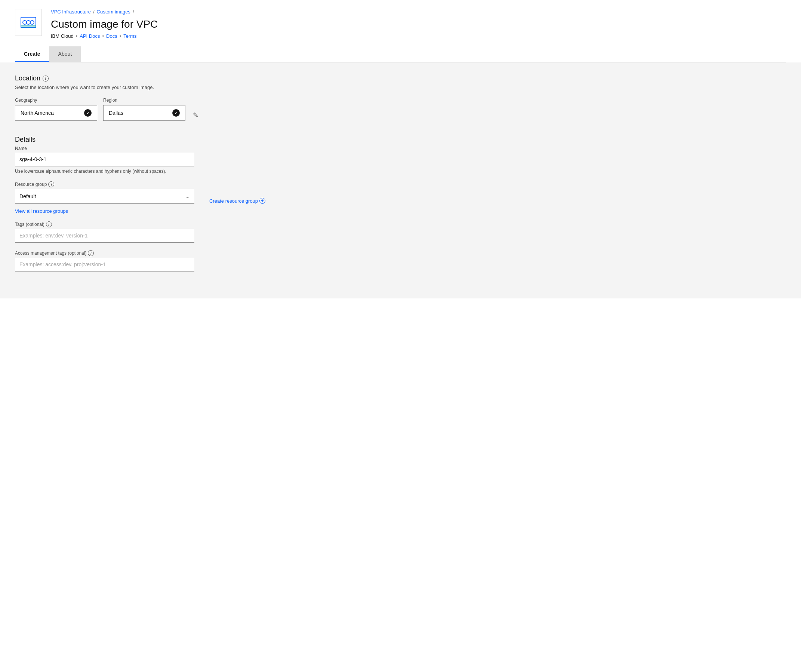 This screenshot has height=672, width=801. I want to click on tab-create: Create, so click(32, 54).